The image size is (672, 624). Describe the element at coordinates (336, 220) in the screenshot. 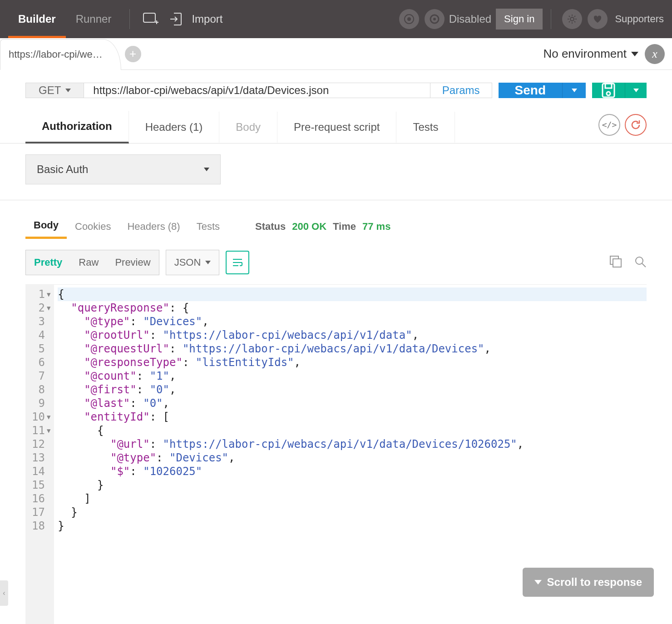

I see `response-header: Body Cookies Headers (8) Tests Status 20…` at that location.